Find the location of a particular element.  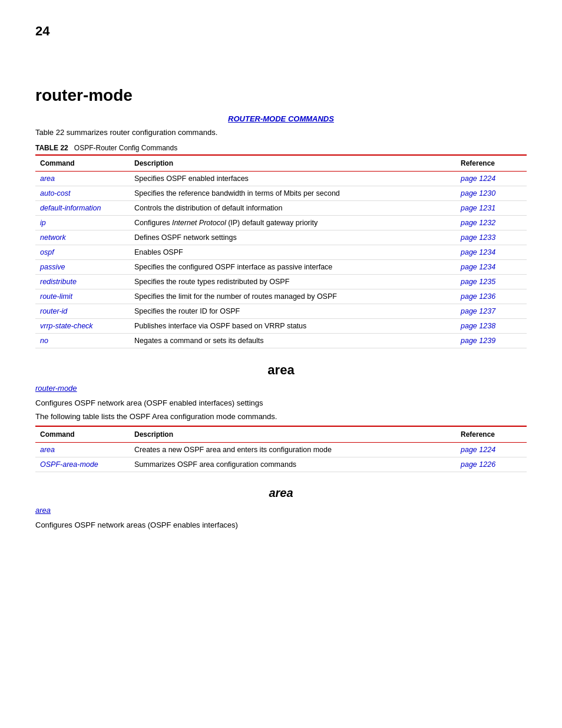

table22-header-row: Command Description Reference is located at coordinates (281, 163).